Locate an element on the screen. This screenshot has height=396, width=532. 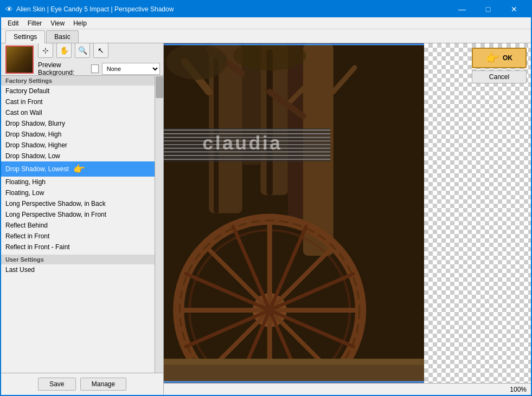
save-button: Save is located at coordinates (57, 384).